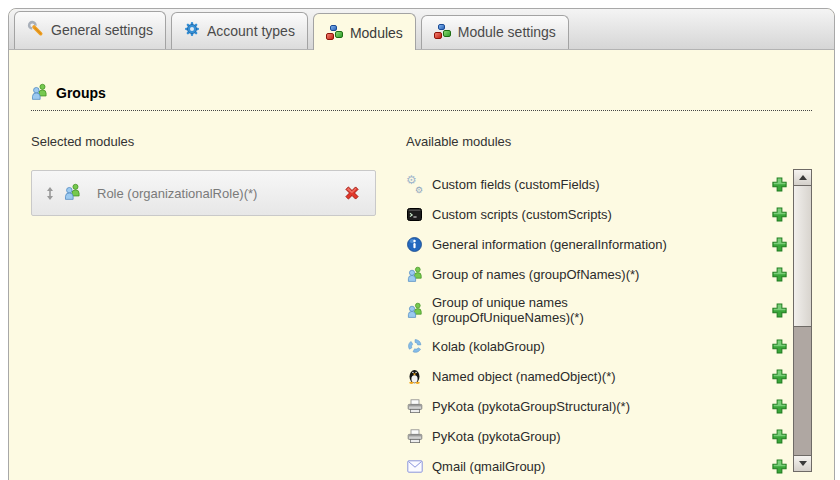  I want to click on scroll-up-button, so click(802, 178).